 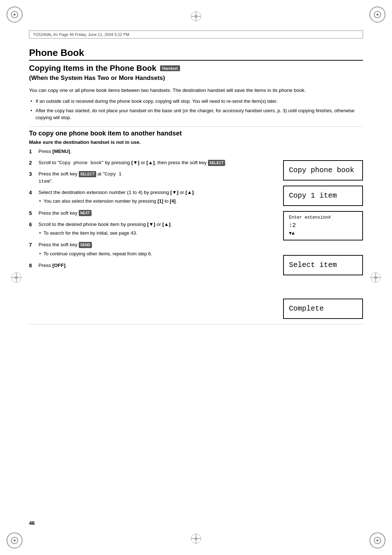 I want to click on step-4-sub-bullets: You can also select the extension number…, so click(x=157, y=201).